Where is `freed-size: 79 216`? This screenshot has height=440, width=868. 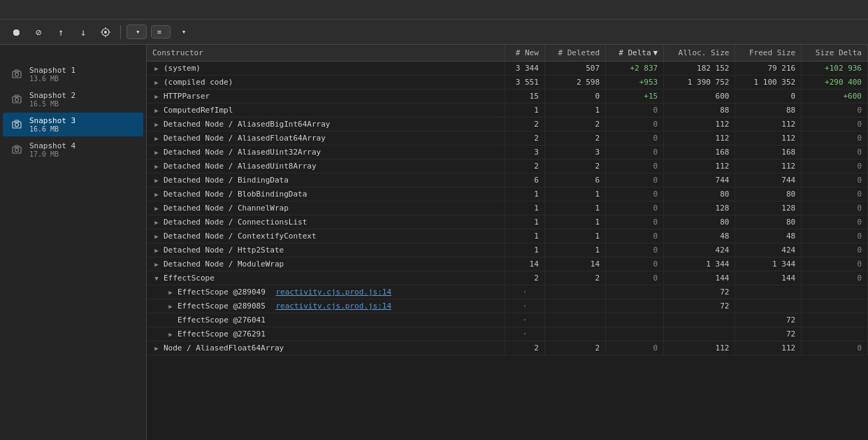 freed-size: 79 216 is located at coordinates (769, 69).